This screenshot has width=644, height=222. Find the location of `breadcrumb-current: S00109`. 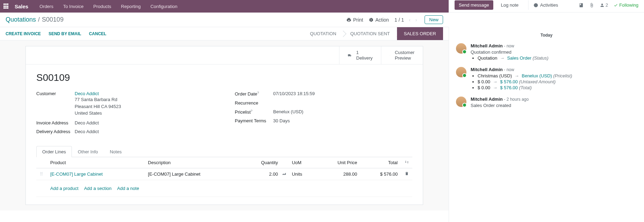

breadcrumb-current: S00109 is located at coordinates (53, 20).